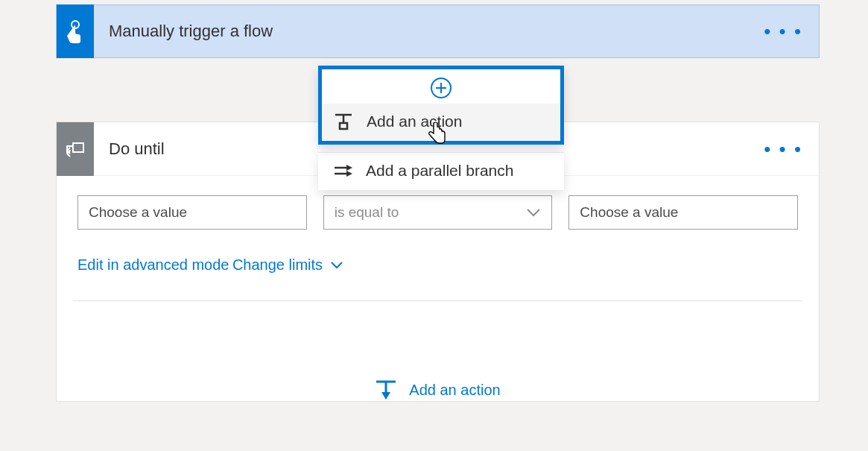  Describe the element at coordinates (438, 31) in the screenshot. I see `trigger-card: Manually trigger a flow • • •` at that location.